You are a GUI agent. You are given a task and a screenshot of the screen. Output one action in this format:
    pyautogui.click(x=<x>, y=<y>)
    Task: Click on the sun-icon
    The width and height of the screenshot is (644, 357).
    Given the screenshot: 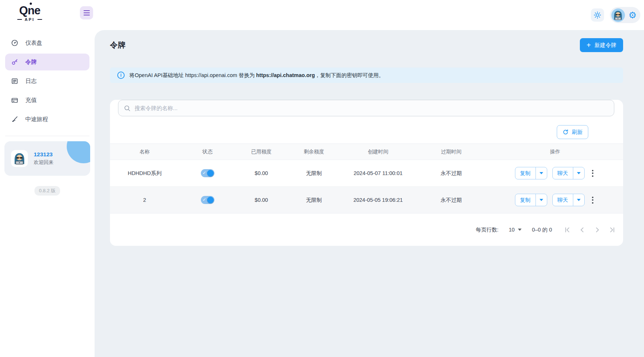 What is the action you would take?
    pyautogui.click(x=597, y=15)
    